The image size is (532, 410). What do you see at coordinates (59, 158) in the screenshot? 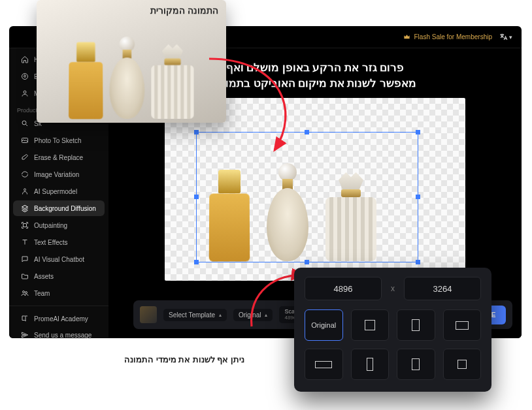
I see `sidebar-item-label: Erase & Replace` at bounding box center [59, 158].